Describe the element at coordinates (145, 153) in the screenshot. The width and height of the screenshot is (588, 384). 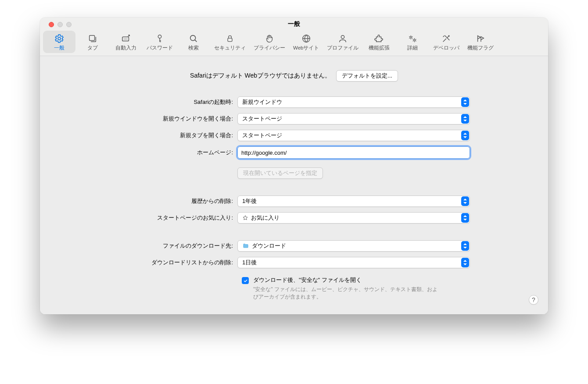
I see `homepage-label: ホームページ:` at that location.